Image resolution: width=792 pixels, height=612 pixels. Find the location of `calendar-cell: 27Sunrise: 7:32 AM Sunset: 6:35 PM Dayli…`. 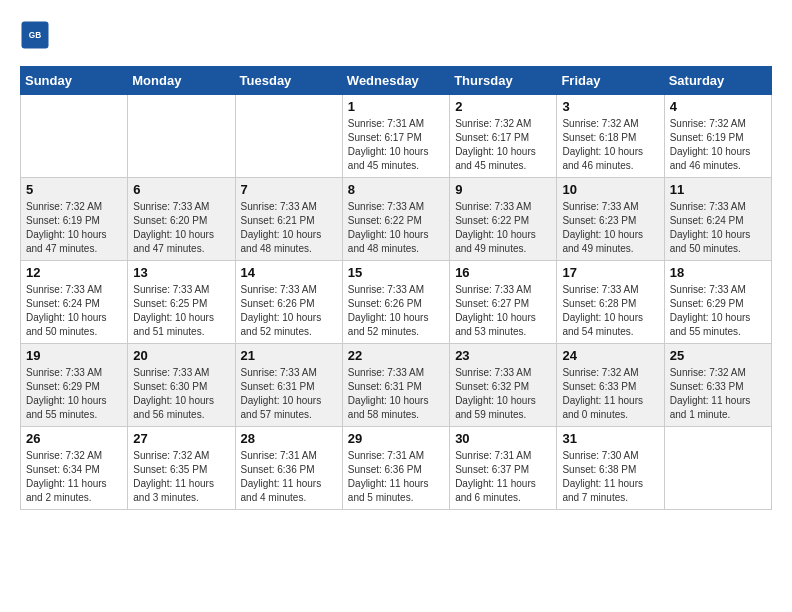

calendar-cell: 27Sunrise: 7:32 AM Sunset: 6:35 PM Dayli… is located at coordinates (182, 468).